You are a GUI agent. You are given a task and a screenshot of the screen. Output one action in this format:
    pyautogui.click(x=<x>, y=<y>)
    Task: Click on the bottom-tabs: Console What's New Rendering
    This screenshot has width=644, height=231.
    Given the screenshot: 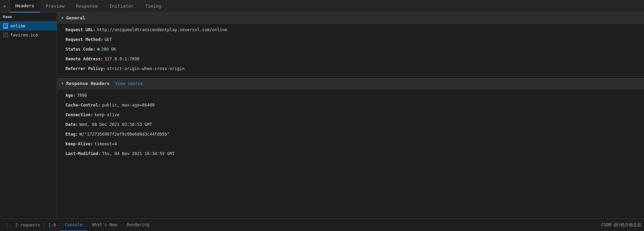 What is the action you would take?
    pyautogui.click(x=107, y=225)
    